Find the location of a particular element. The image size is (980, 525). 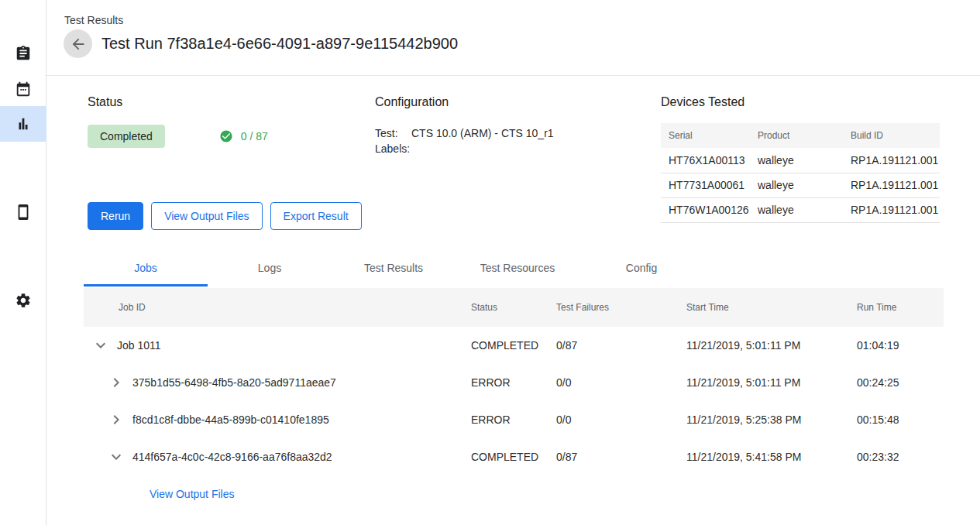

job-start-time: 11/21/2019, 5:41:58 PM is located at coordinates (772, 457).